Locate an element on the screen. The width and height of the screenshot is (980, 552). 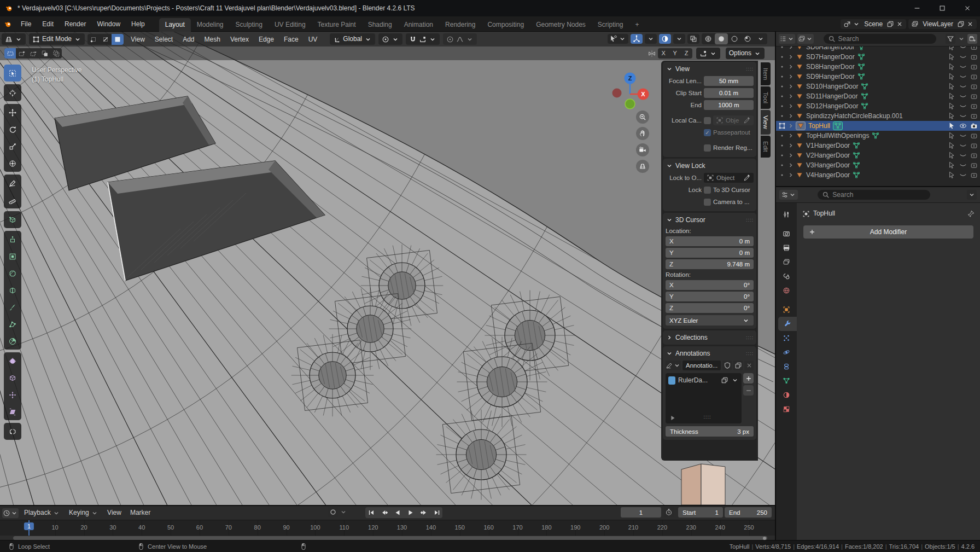
n-panel-tab-edit: Edit is located at coordinates (766, 147).